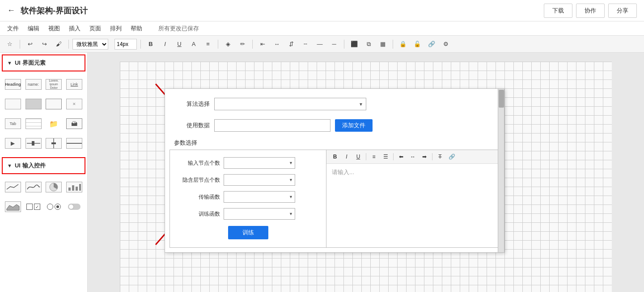 This screenshot has height=292, width=644. What do you see at coordinates (90, 44) in the screenshot?
I see `font-family-select: 微软雅黑` at bounding box center [90, 44].